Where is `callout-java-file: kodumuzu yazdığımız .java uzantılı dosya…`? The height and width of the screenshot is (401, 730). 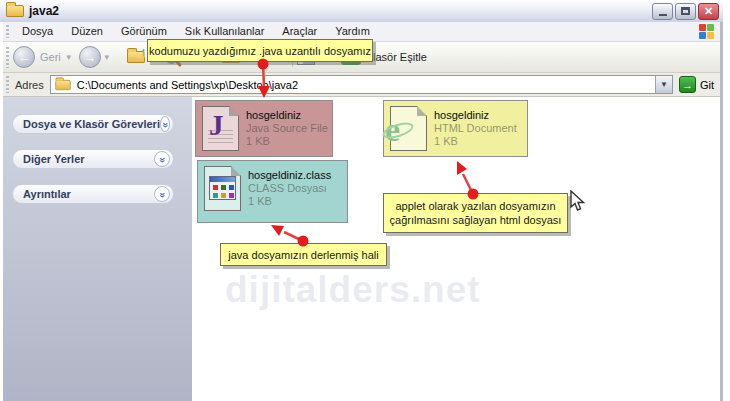 callout-java-file: kodumuzu yazdığımız .java uzantılı dosya… is located at coordinates (260, 50).